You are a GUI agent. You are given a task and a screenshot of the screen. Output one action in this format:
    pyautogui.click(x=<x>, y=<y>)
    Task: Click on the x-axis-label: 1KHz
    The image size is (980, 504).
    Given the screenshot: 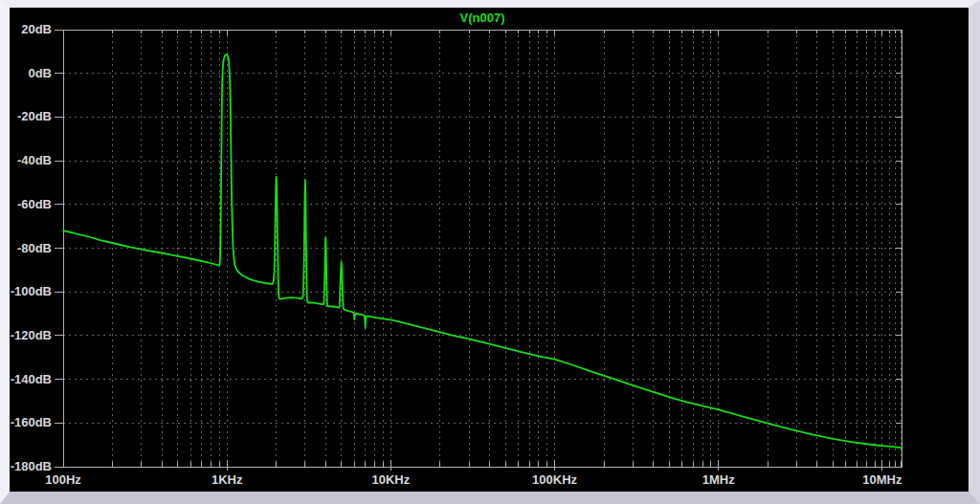 What is the action you would take?
    pyautogui.click(x=228, y=480)
    